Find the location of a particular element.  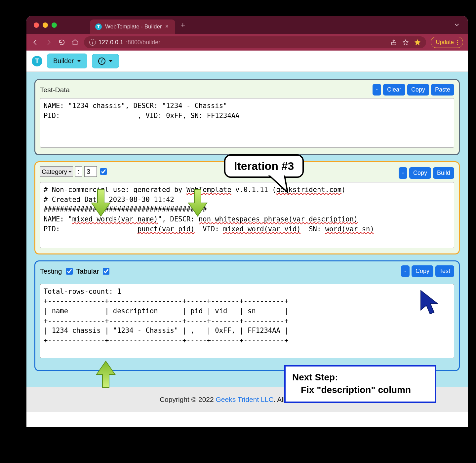

testing-label: Testing is located at coordinates (51, 271).